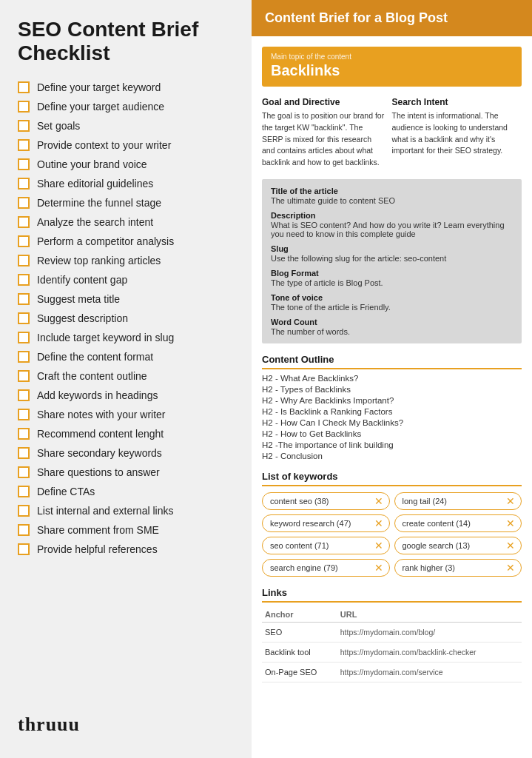 Image resolution: width=532 pixels, height=758 pixels. Describe the element at coordinates (126, 472) in the screenshot. I see `checklist-item: Share questions to answer` at that location.